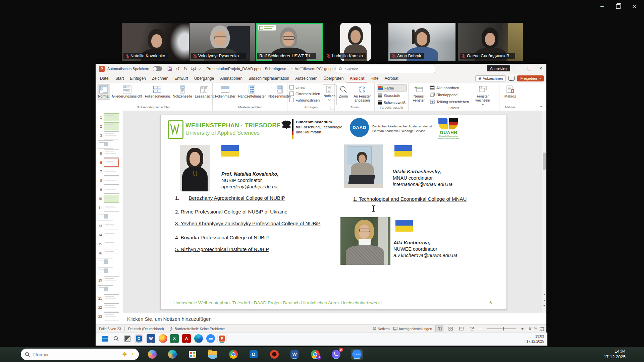 The height and width of the screenshot is (362, 644). What do you see at coordinates (518, 68) in the screenshot?
I see `ppt-minimize-icon: –` at bounding box center [518, 68].